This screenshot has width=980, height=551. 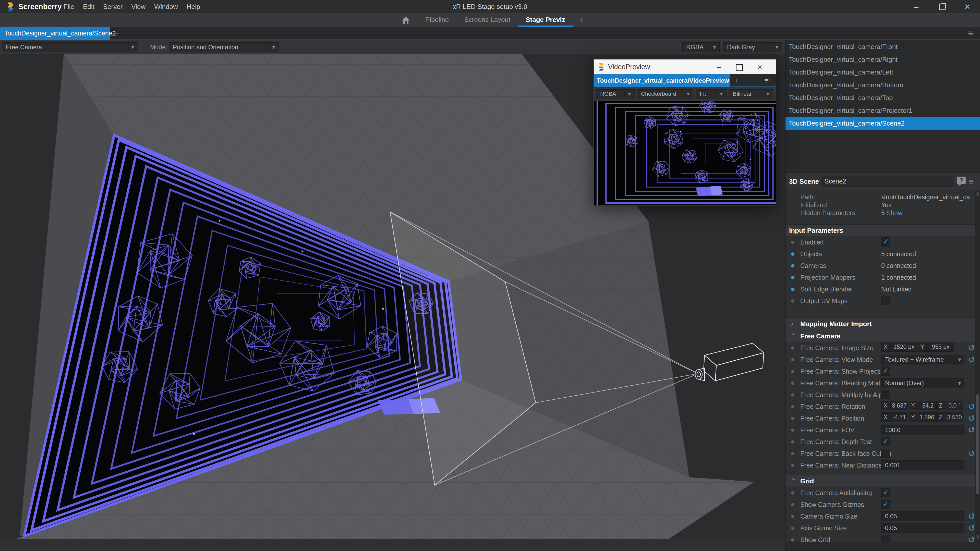 I want to click on menu-item-server: Server, so click(x=113, y=7).